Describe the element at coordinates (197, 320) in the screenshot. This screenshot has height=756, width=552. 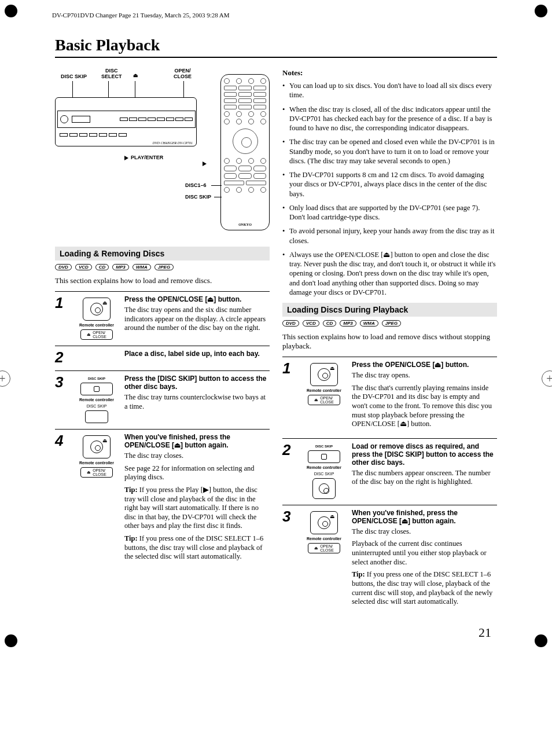
I see `step-text: The disc tray opens and the six disc num…` at that location.